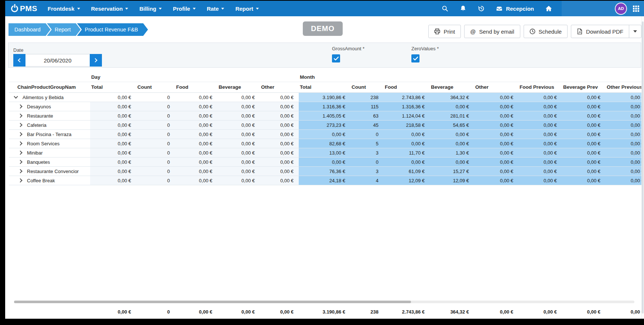 Image resolution: width=644 pixels, height=325 pixels. What do you see at coordinates (64, 9) in the screenshot?
I see `menu-frontdesk: Frontdesk` at bounding box center [64, 9].